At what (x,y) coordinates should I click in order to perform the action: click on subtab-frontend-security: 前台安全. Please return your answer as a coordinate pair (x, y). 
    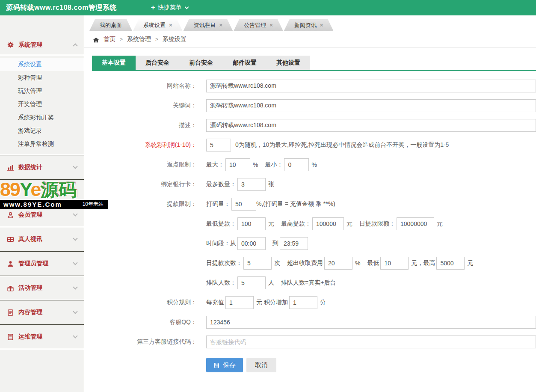
    Looking at the image, I should click on (201, 62).